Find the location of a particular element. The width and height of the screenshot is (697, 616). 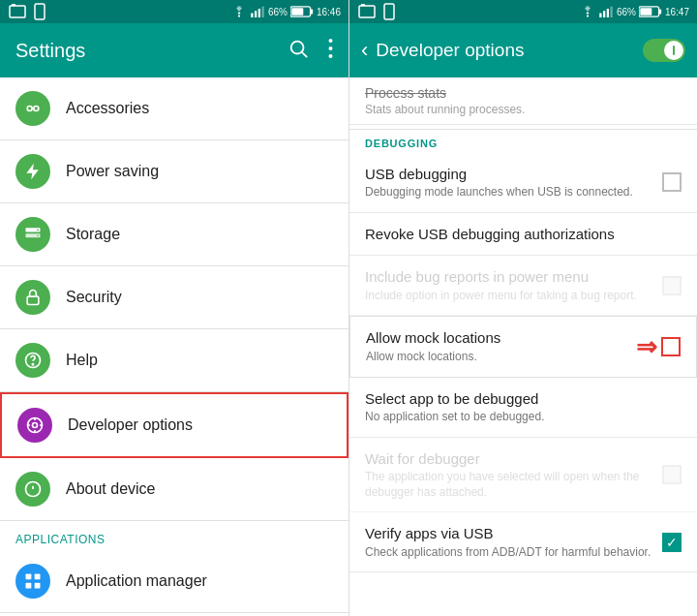

highlight-arrow: ⇒ is located at coordinates (647, 347).